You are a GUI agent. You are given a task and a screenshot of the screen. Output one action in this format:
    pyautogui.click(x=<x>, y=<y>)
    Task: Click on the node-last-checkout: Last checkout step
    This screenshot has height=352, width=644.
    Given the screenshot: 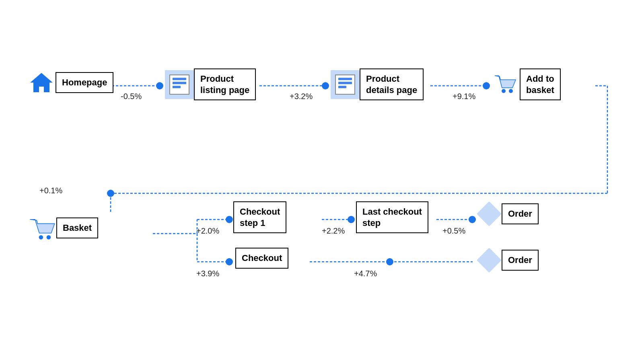 What is the action you would take?
    pyautogui.click(x=392, y=217)
    